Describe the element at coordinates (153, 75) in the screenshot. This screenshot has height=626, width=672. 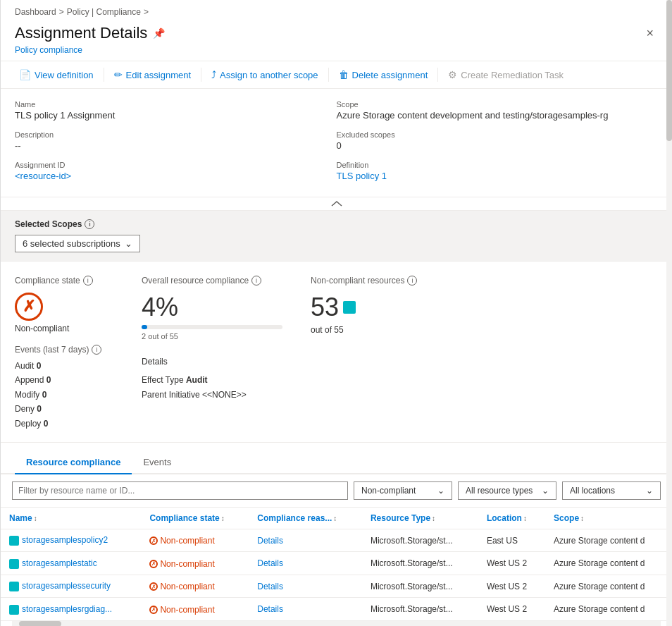
I see `edit-assignment-button: ✏ Edit assignment` at that location.